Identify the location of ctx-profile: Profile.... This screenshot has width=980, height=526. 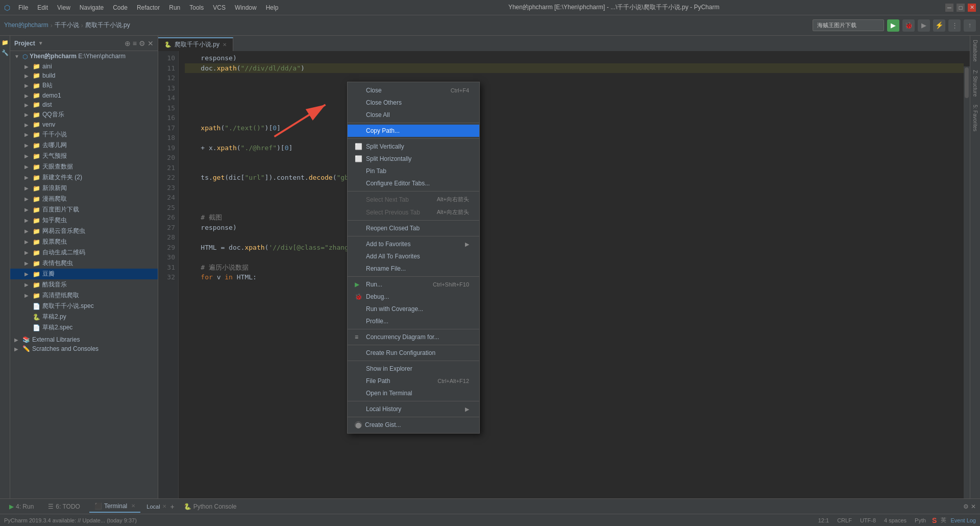
(413, 321).